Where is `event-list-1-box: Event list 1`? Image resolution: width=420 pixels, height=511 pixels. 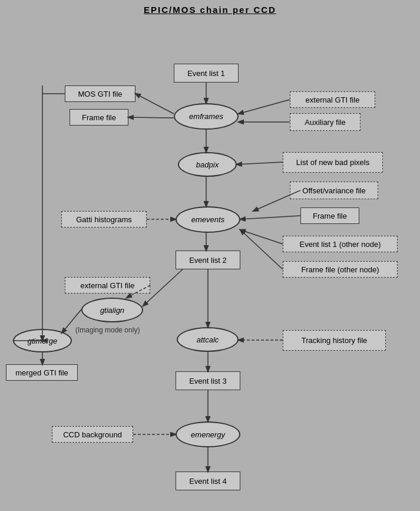 event-list-1-box: Event list 1 is located at coordinates (206, 73).